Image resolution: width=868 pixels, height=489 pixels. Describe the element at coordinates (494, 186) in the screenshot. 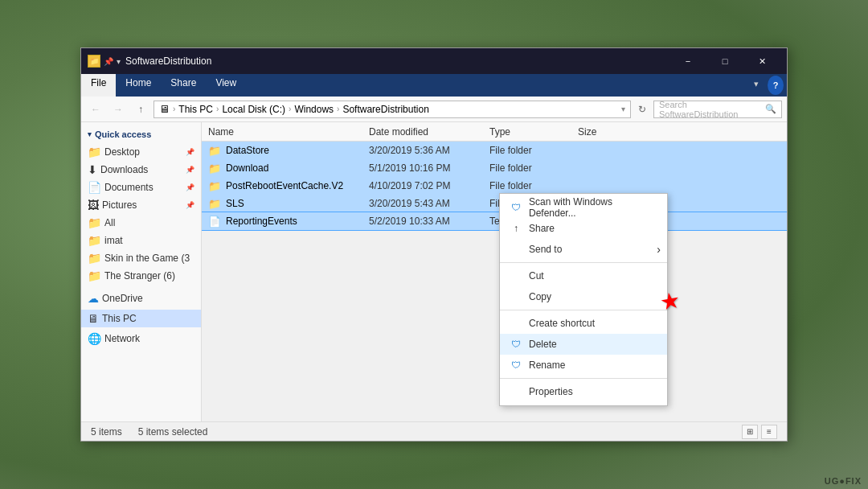

I see `table-row: 📁 PostRebootEventCache.V2 4/10/2019 7:02…` at that location.